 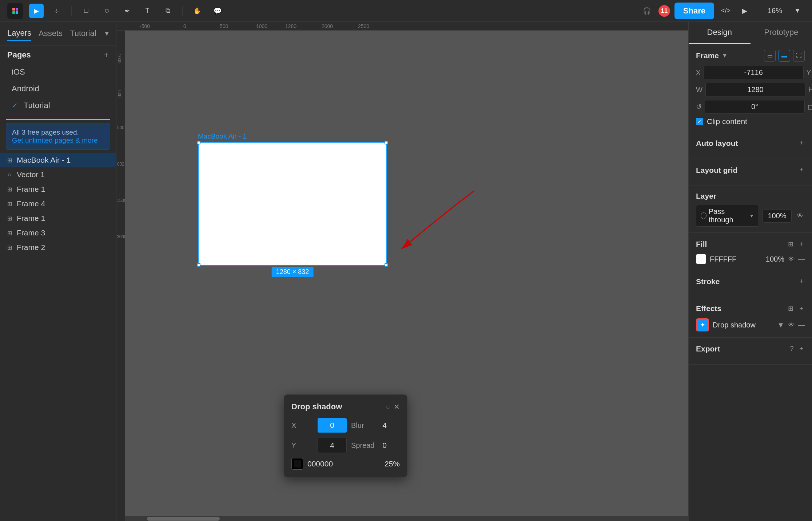 I want to click on w-label: W, so click(x=699, y=90).